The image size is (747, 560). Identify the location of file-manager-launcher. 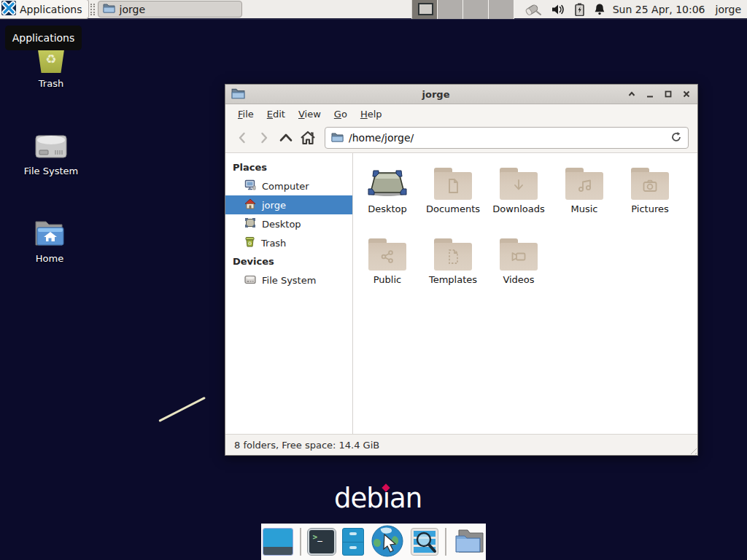
(353, 542).